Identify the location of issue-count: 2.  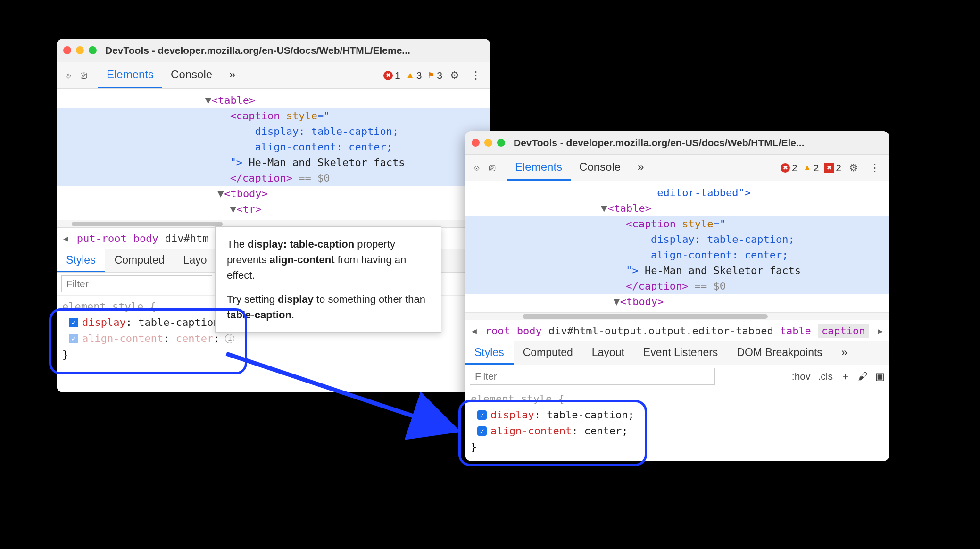
(833, 168).